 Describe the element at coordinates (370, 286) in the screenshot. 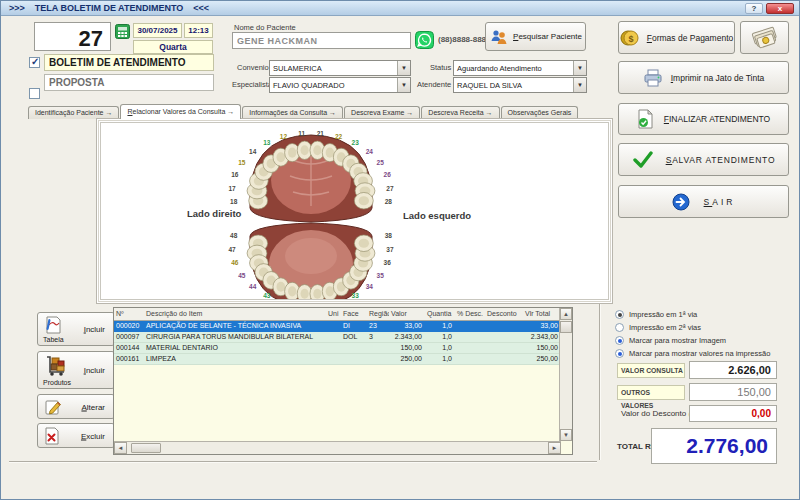

I see `svg-text: 34` at that location.